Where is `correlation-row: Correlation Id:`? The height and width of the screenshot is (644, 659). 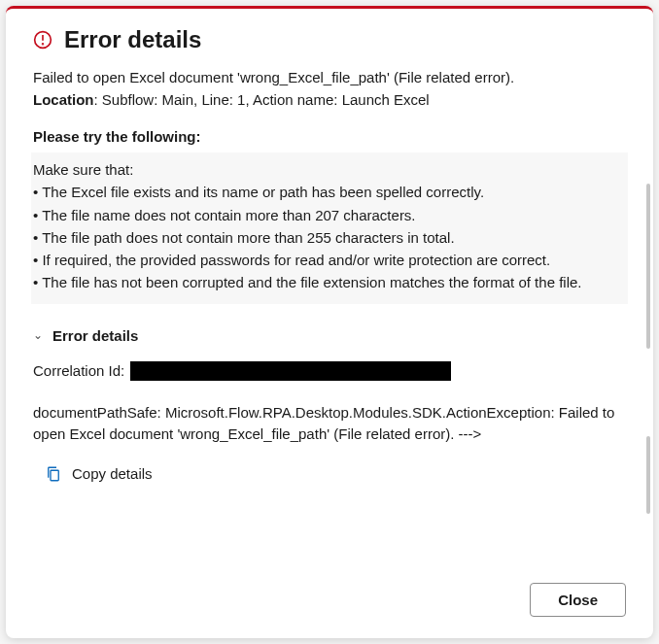 correlation-row: Correlation Id: is located at coordinates (330, 371).